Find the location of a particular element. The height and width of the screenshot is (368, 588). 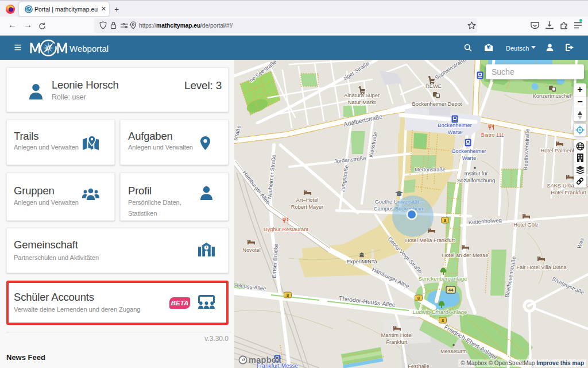

svg-text: Novotel is located at coordinates (252, 250).